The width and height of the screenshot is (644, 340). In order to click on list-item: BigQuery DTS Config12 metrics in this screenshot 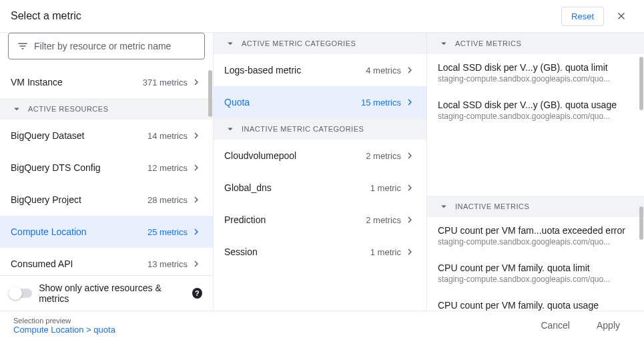, I will do `click(107, 168)`.